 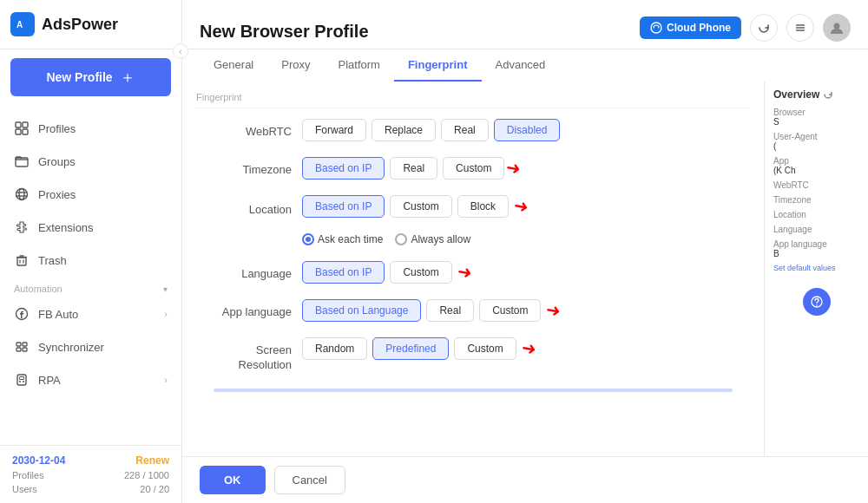 What do you see at coordinates (465, 272) in the screenshot?
I see `language-arrow-indicator: ➜` at bounding box center [465, 272].